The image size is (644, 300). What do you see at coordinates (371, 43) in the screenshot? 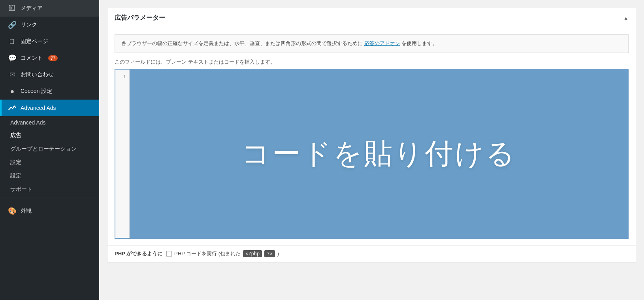
I see `info-box: 各ブラウザーの幅の正確なサイズを定義または、水平、垂直、または四角形の形式の間で…` at bounding box center [371, 43].